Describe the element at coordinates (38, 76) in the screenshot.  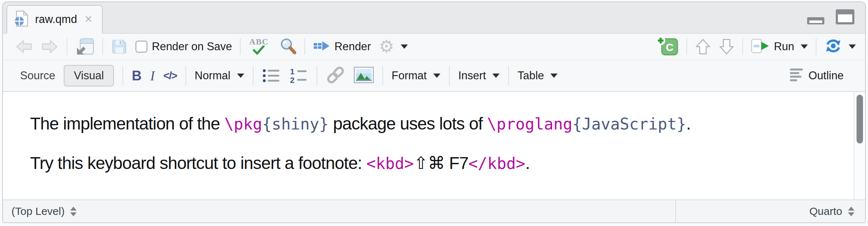
I see `source-mode-button: Source` at that location.